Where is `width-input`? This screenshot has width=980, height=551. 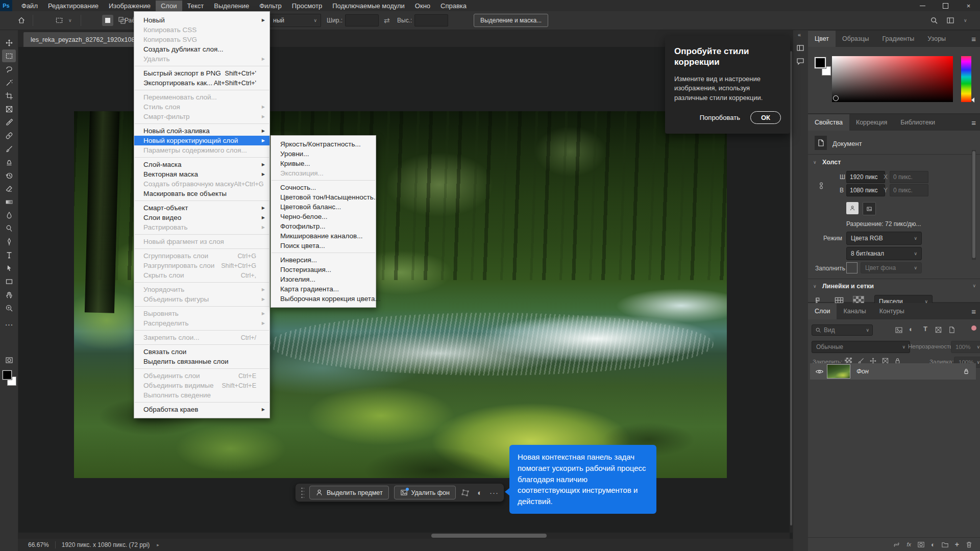 width-input is located at coordinates (362, 20).